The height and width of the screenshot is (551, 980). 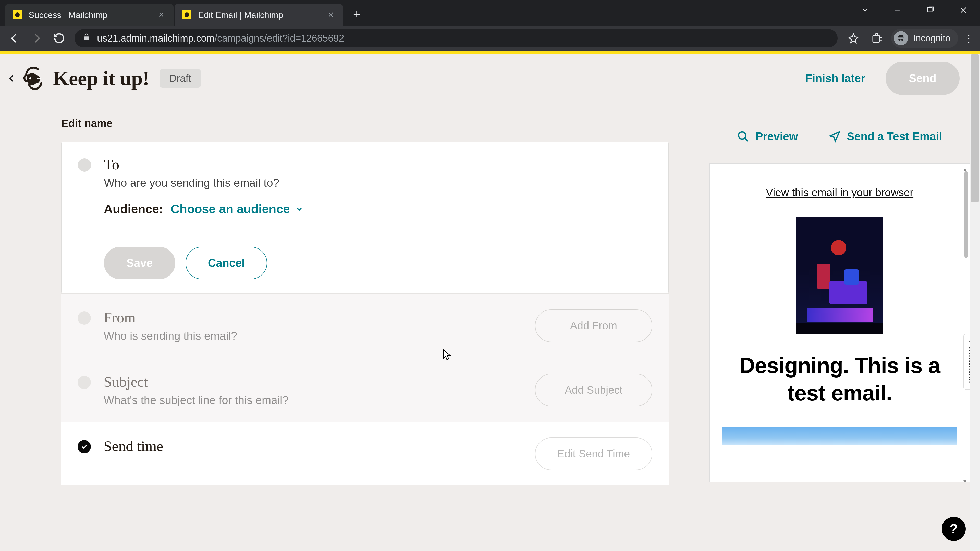 I want to click on minimize-icon, so click(x=897, y=10).